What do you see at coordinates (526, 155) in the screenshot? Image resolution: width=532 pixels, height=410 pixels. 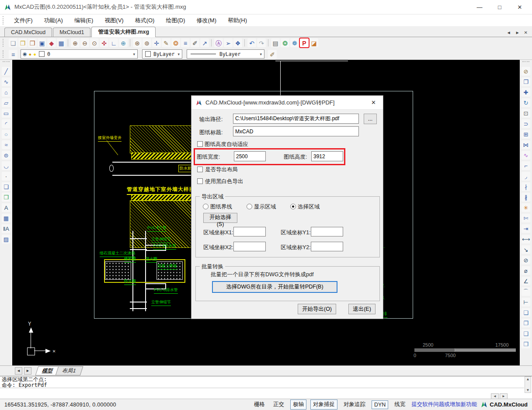 I see `match-properties-tool-icon: ∿` at bounding box center [526, 155].